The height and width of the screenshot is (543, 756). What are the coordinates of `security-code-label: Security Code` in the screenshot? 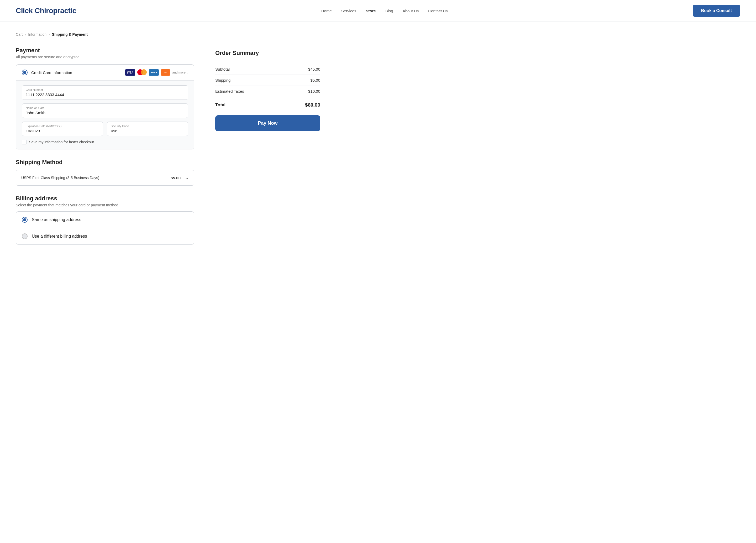 It's located at (147, 126).